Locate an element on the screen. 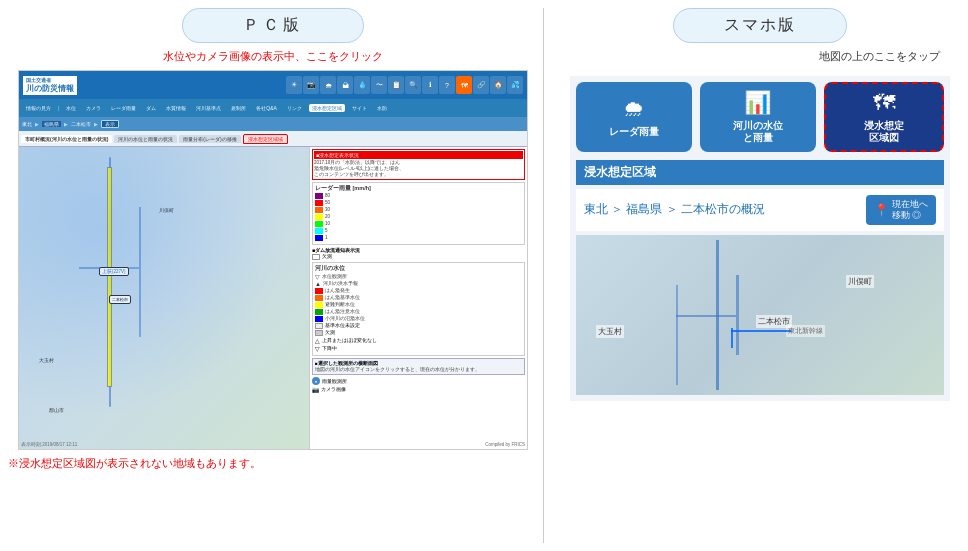 The height and width of the screenshot is (551, 968). sp-blue-river-v is located at coordinates (732, 338).